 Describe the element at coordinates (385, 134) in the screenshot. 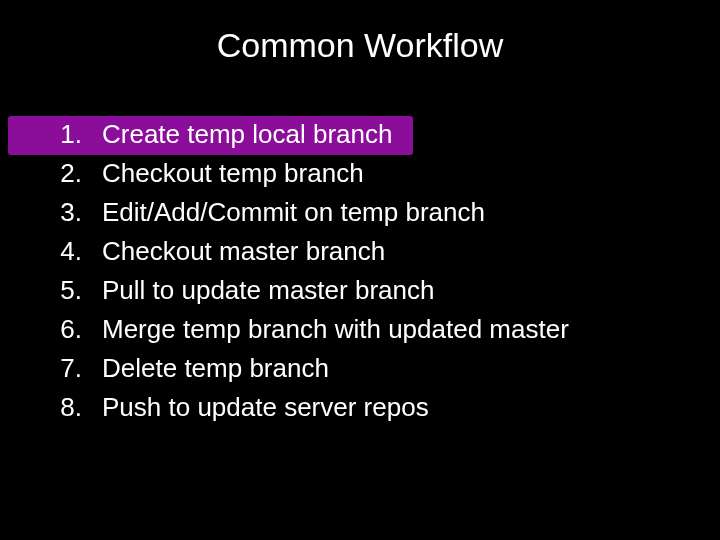

I see `item-text: Create temp local branch` at that location.